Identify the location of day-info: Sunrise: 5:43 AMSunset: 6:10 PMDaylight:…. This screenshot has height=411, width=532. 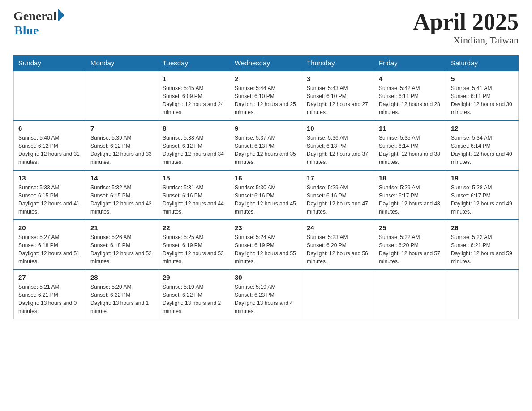
(338, 100).